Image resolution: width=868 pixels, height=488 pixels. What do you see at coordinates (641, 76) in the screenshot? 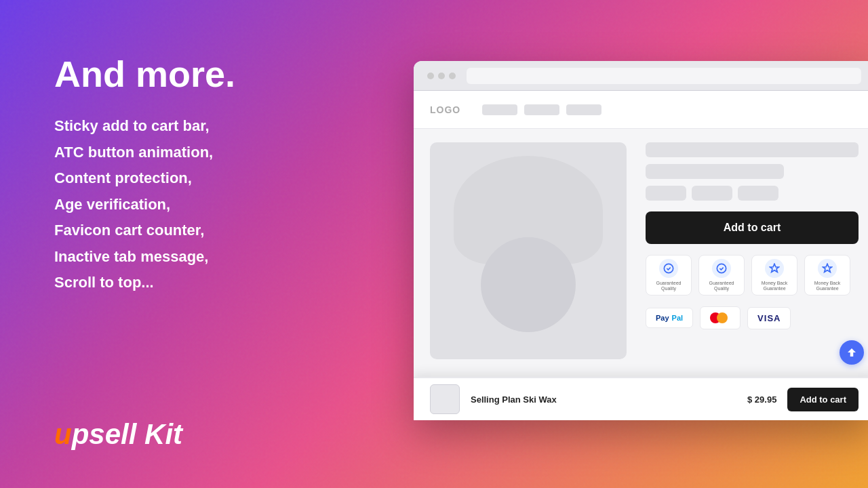
I see `browser-chrome` at bounding box center [641, 76].